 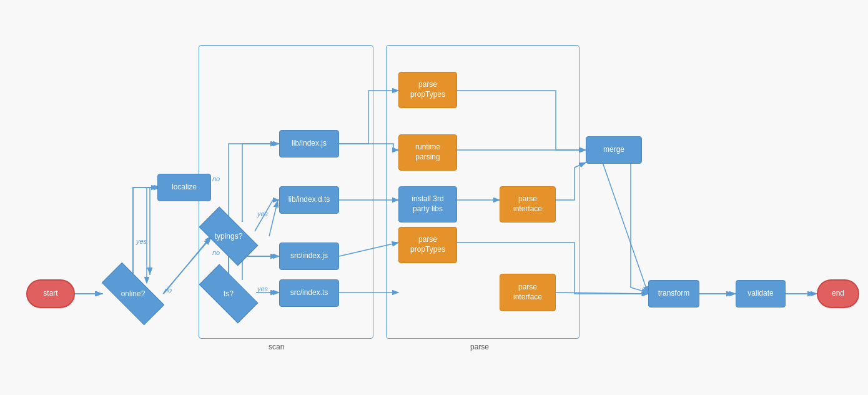 I want to click on typings-diamond: typings?, so click(x=229, y=236).